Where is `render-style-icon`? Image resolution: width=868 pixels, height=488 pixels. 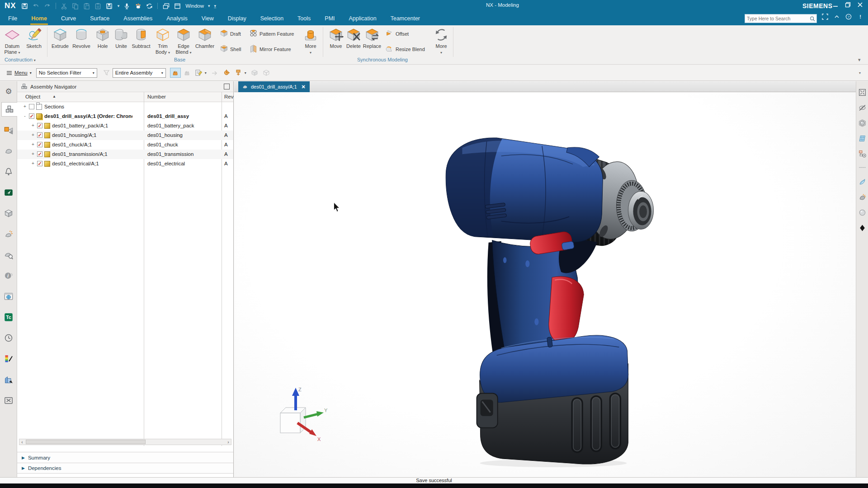 render-style-icon is located at coordinates (863, 123).